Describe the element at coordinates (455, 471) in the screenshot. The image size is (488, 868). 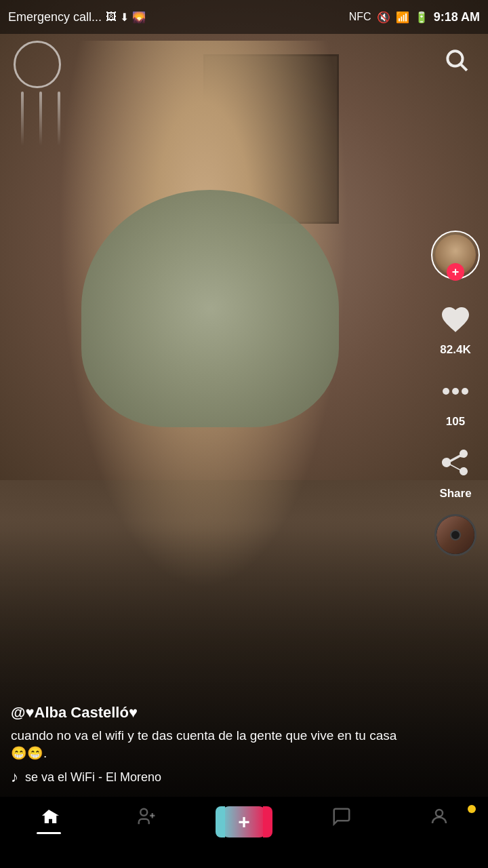
I see `share-action-group: Share` at that location.